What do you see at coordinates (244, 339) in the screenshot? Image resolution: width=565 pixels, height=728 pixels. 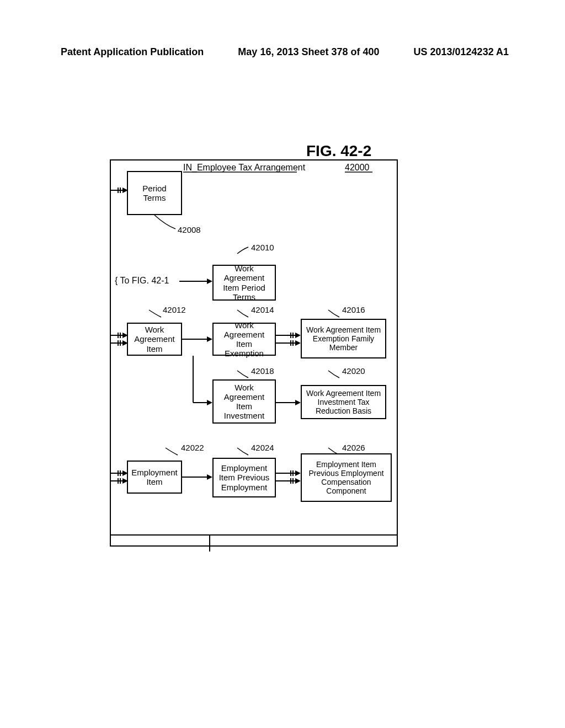 I see `box-wai-exemption: Work Agreement Item Exemption` at bounding box center [244, 339].